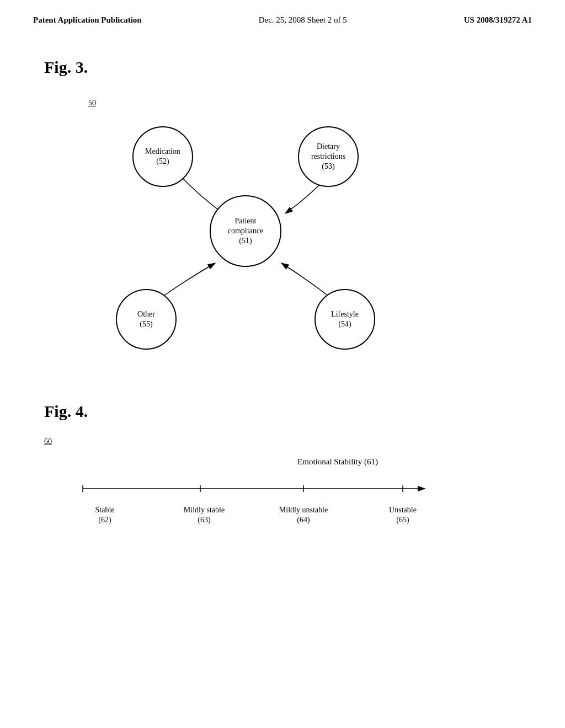  I want to click on page-header: Patent Application Publication Dec. 25, …, so click(282, 12).